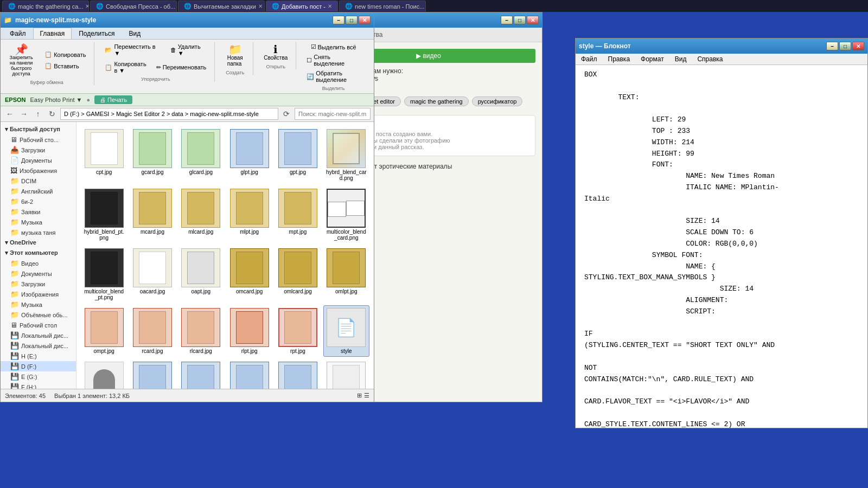 The width and height of the screenshot is (868, 488). Describe the element at coordinates (135, 34) in the screenshot. I see `ribbon-tab-view: Вид` at that location.